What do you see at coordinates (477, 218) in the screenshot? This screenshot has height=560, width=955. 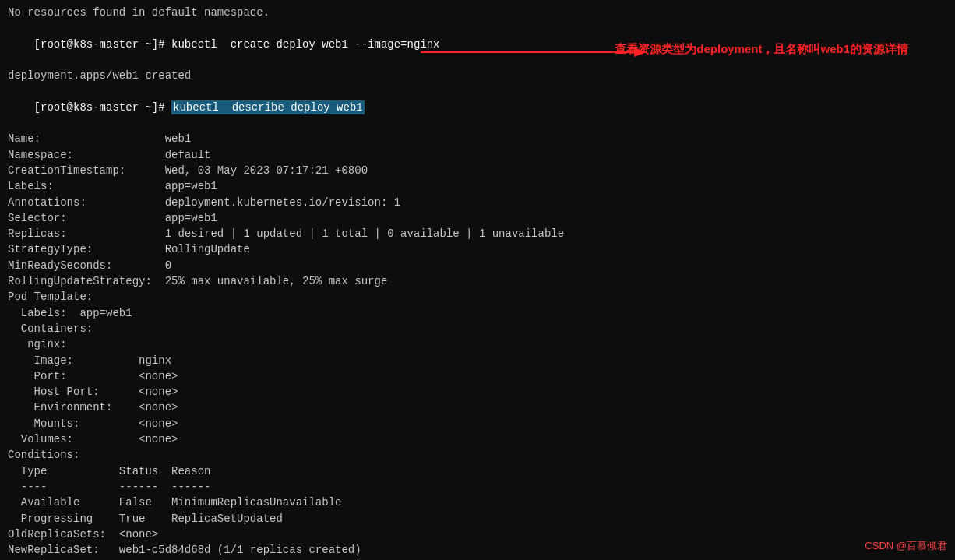 I see `line-10: Selector: app=web1` at bounding box center [477, 218].